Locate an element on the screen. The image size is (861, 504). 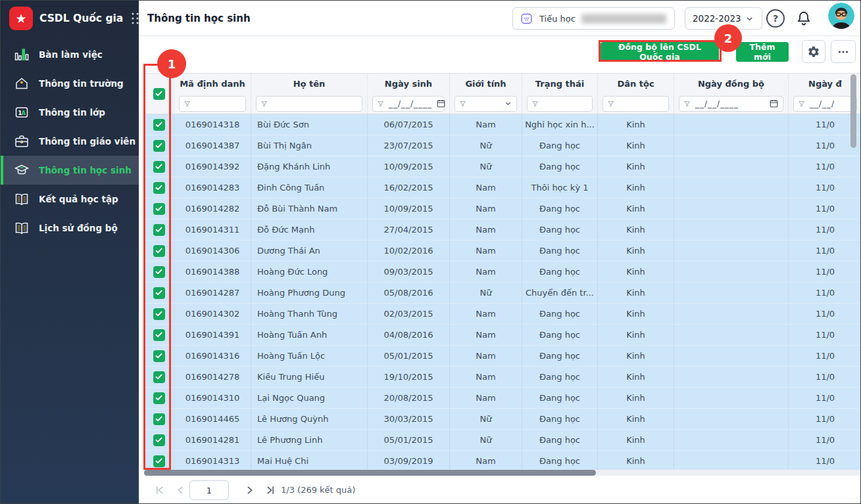
sidebar-item-1: Bàn làm việc is located at coordinates (70, 55).